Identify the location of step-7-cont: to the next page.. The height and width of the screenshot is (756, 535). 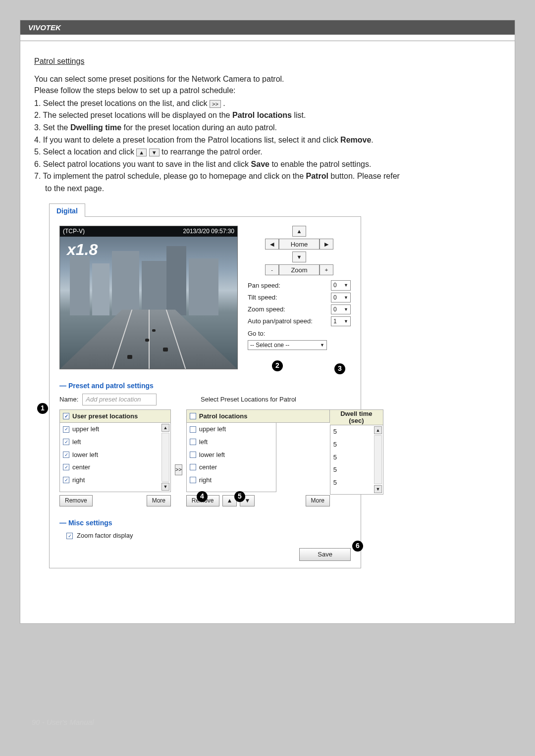
(268, 189).